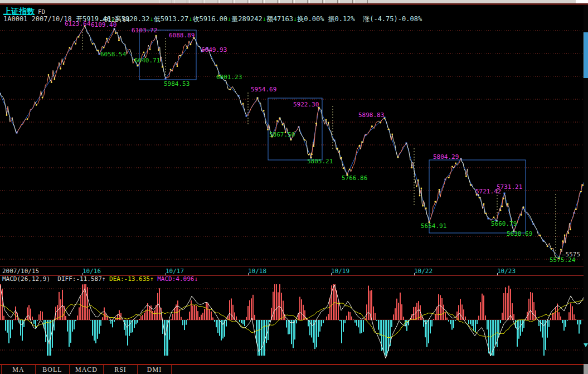  Describe the element at coordinates (91, 271) in the screenshot. I see `date-axis-label: 10/16` at that location.